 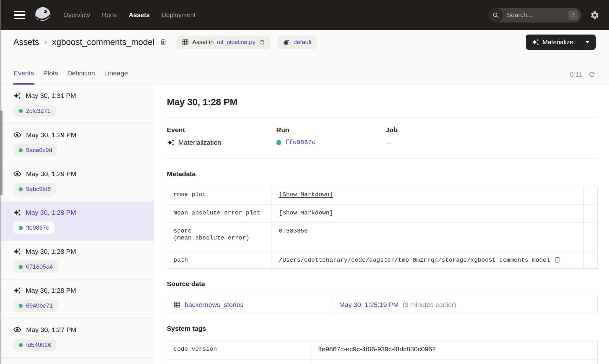 What do you see at coordinates (109, 15) in the screenshot?
I see `nav-runs: Runs` at bounding box center [109, 15].